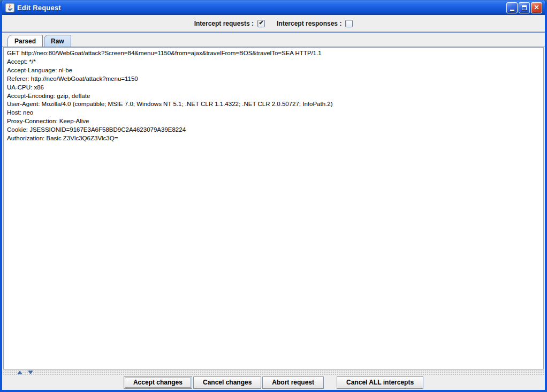 This screenshot has width=547, height=392. Describe the element at coordinates (274, 24) in the screenshot. I see `intercept-toolbar: Intercept requests : ✔ Intercept respons…` at that location.